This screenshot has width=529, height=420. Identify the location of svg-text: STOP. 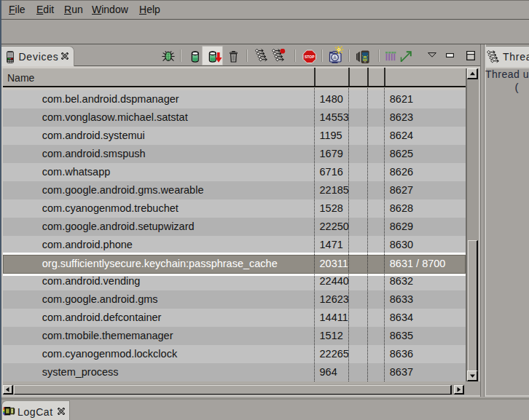
(310, 57).